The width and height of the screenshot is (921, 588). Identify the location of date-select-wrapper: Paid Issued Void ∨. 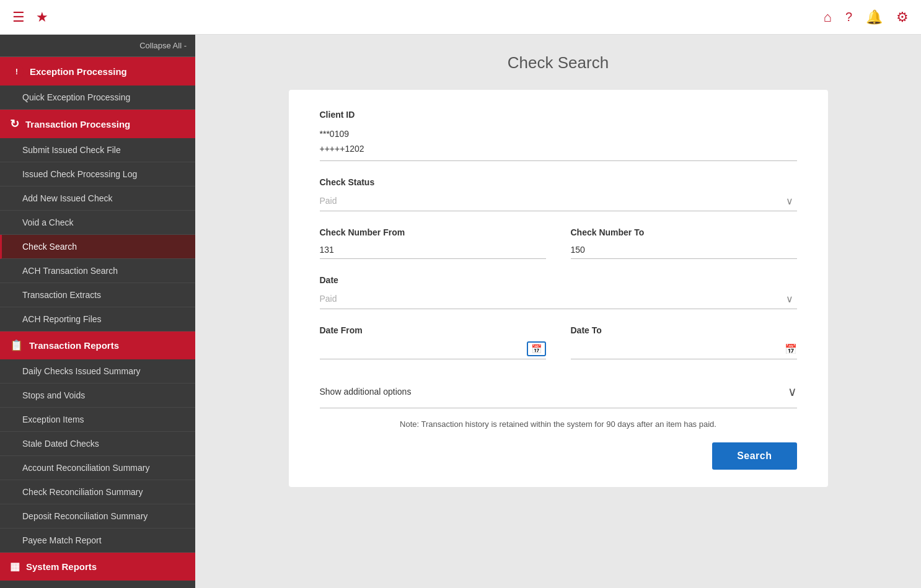
(558, 299).